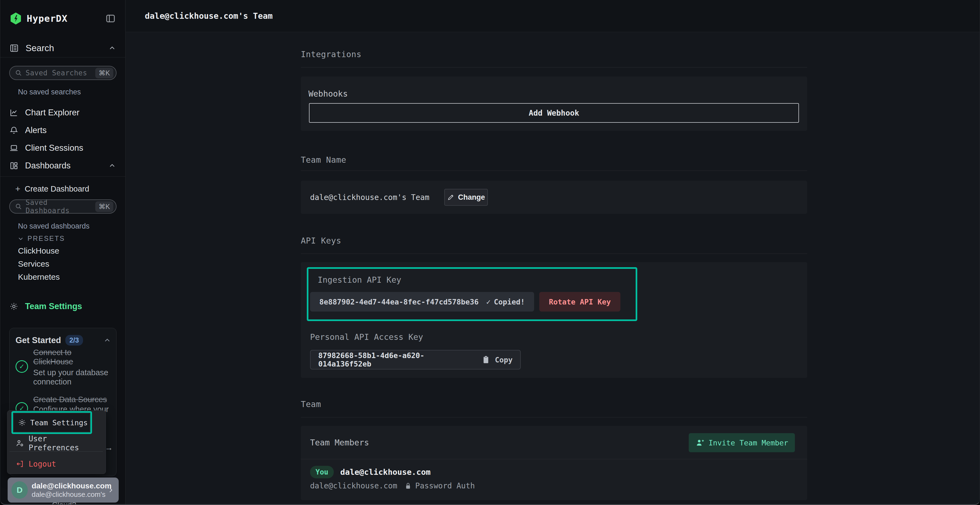 This screenshot has width=980, height=505. Describe the element at coordinates (554, 103) in the screenshot. I see `webhooks-card: Webhooks Add Webhook` at that location.